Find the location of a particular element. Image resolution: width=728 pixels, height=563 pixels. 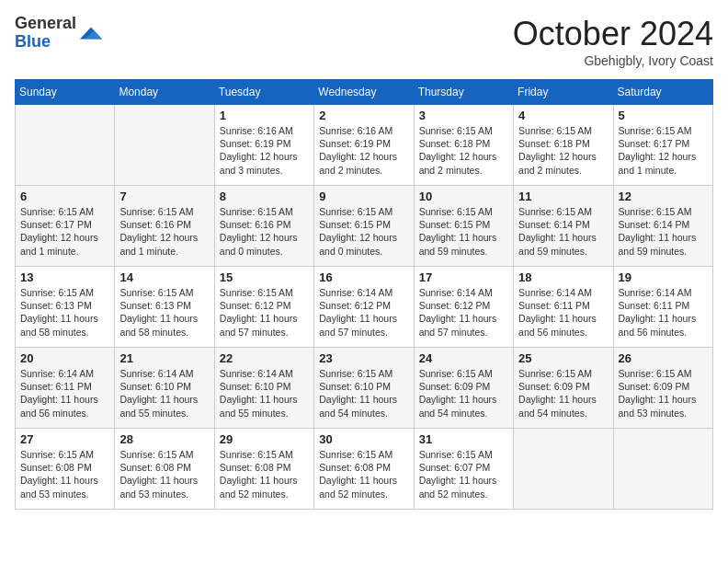

logo-blue: Blue is located at coordinates (46, 42).